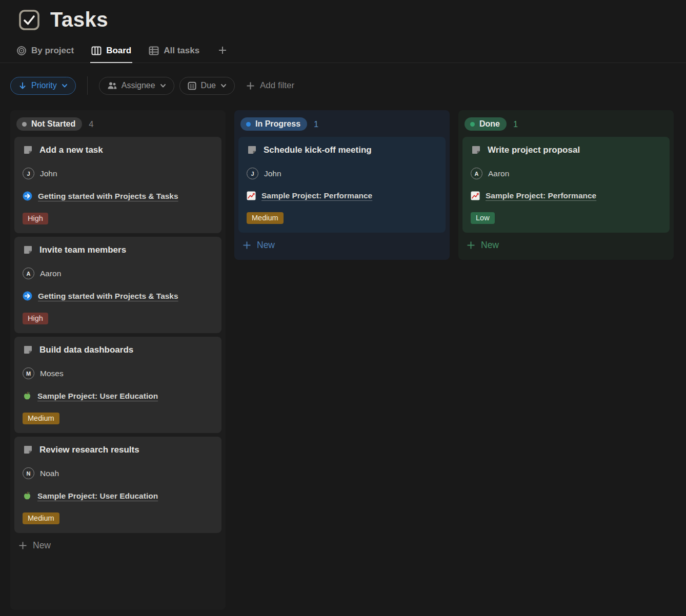 The image size is (686, 616). Describe the element at coordinates (207, 86) in the screenshot. I see `due-filter-pill: Due` at that location.